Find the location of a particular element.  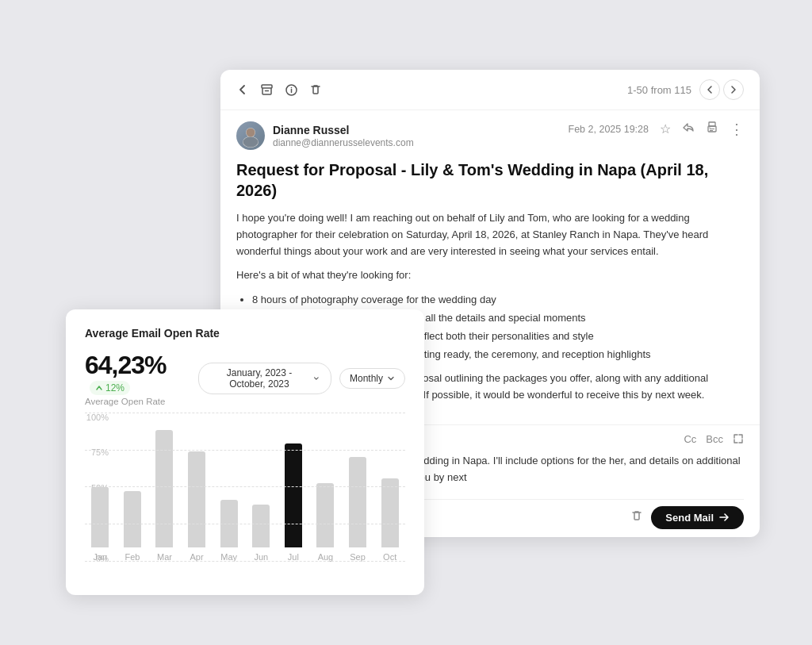

bar-jan is located at coordinates (100, 517).